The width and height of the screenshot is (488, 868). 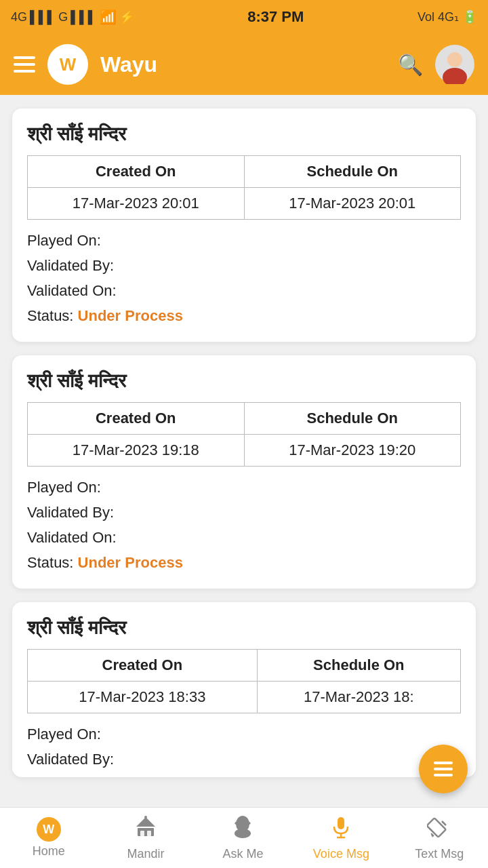 I want to click on voicemsg-mic-icon, so click(x=341, y=829).